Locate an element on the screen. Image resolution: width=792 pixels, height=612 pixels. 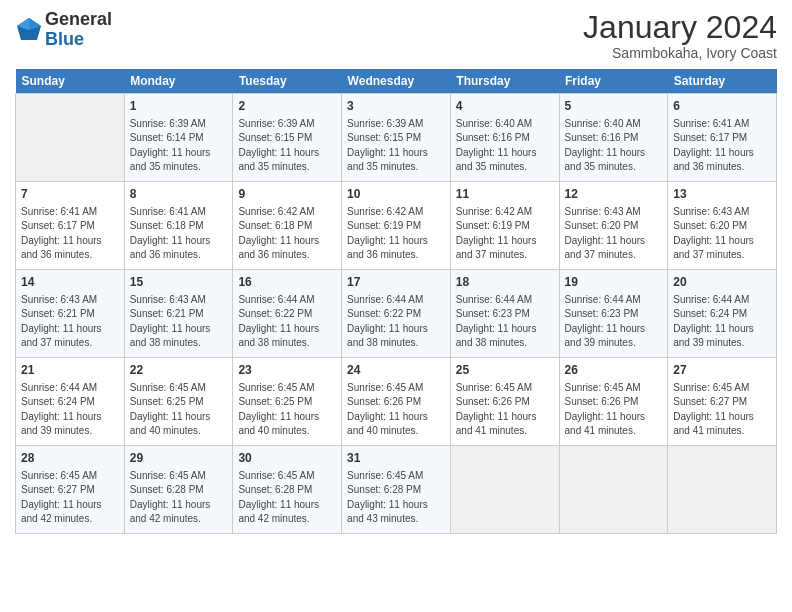
week-row-4: 28Sunrise: 6:45 AM Sunset: 6:27 PM Dayli… is located at coordinates (396, 490).